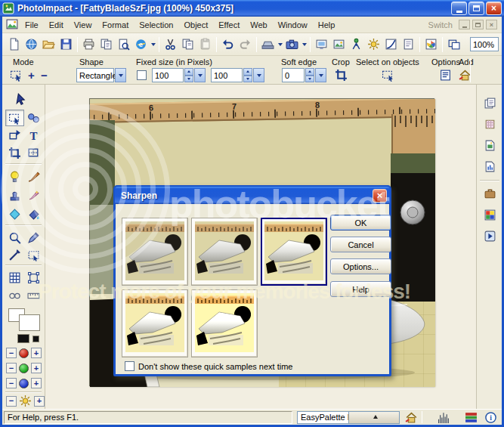  Describe the element at coordinates (32, 44) in the screenshot. I see `new-web-page-icon` at that location.